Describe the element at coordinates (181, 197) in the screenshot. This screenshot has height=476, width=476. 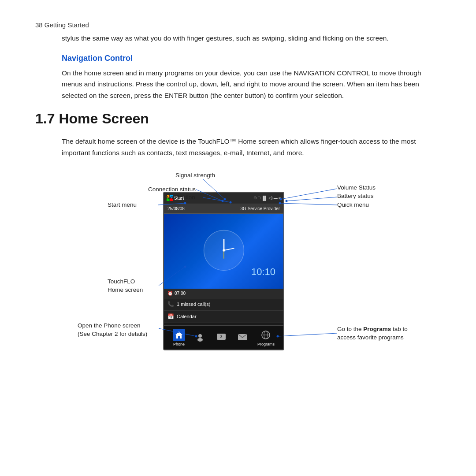
I see `notification-label: Notification` at that location.